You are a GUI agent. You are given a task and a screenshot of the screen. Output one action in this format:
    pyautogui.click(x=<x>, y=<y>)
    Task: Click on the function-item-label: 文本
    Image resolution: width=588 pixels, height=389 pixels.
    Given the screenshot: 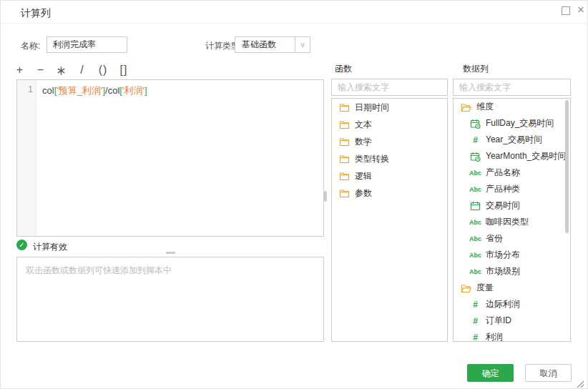 What is the action you would take?
    pyautogui.click(x=363, y=124)
    